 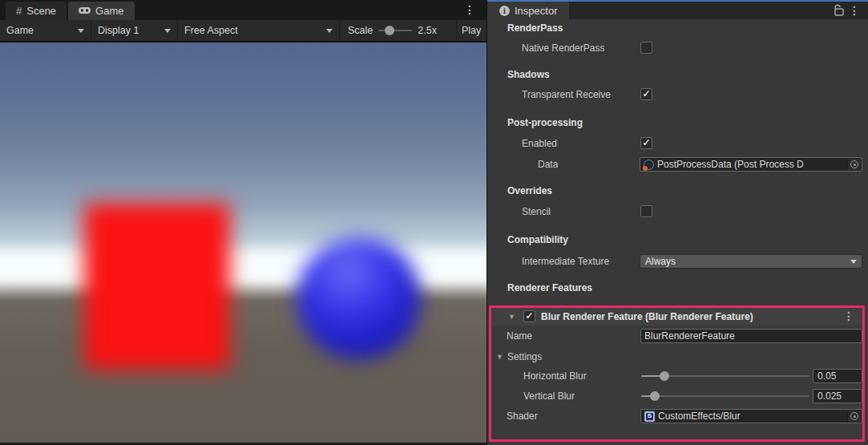 What do you see at coordinates (580, 212) in the screenshot?
I see `stencil-row: Stencil` at bounding box center [580, 212].